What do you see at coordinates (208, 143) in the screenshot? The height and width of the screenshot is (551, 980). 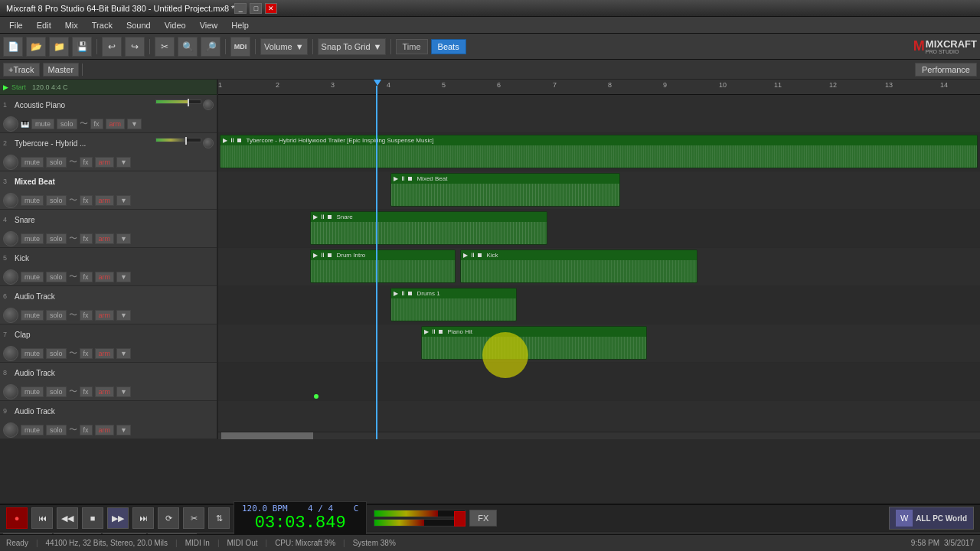 I see `pan-knob` at bounding box center [208, 143].